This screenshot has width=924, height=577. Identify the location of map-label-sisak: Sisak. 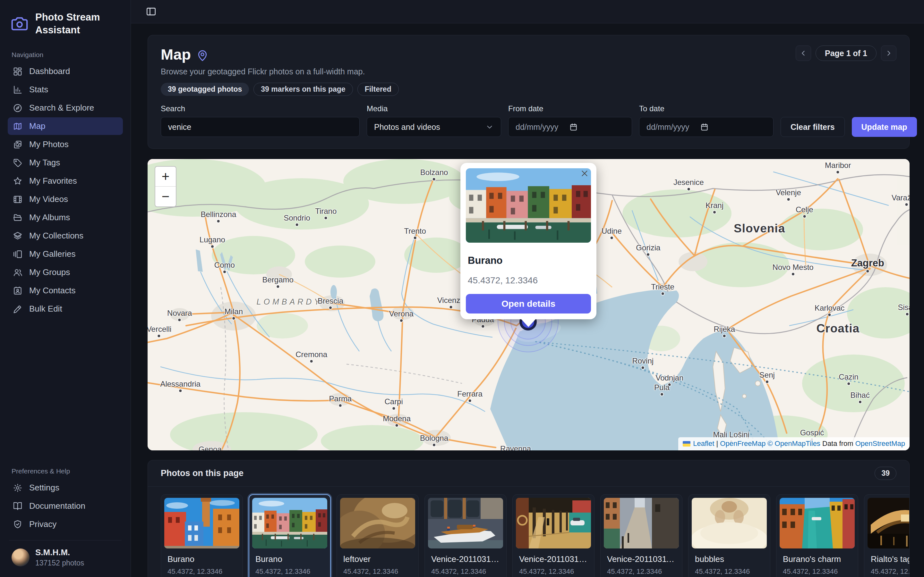
(904, 308).